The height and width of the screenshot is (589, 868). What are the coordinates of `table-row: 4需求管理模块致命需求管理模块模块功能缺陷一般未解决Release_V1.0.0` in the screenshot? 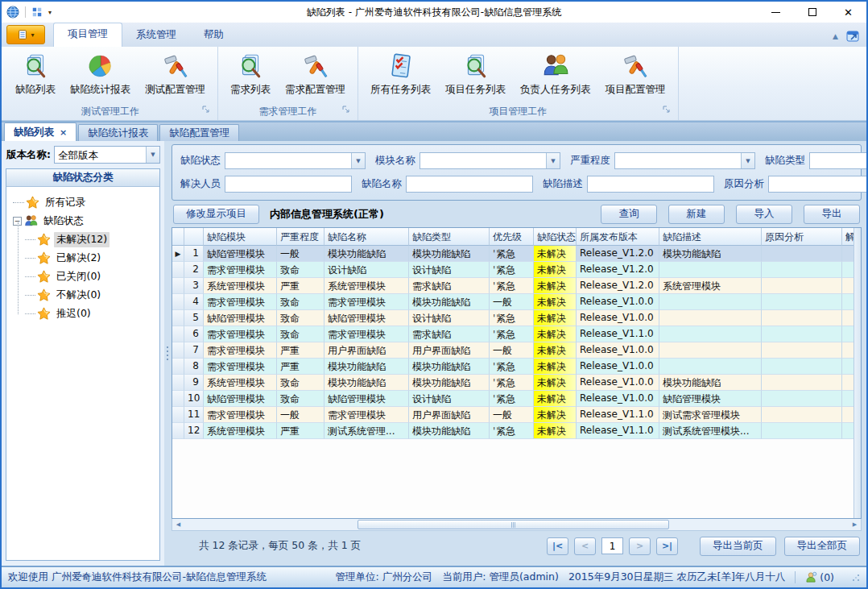 It's located at (513, 302).